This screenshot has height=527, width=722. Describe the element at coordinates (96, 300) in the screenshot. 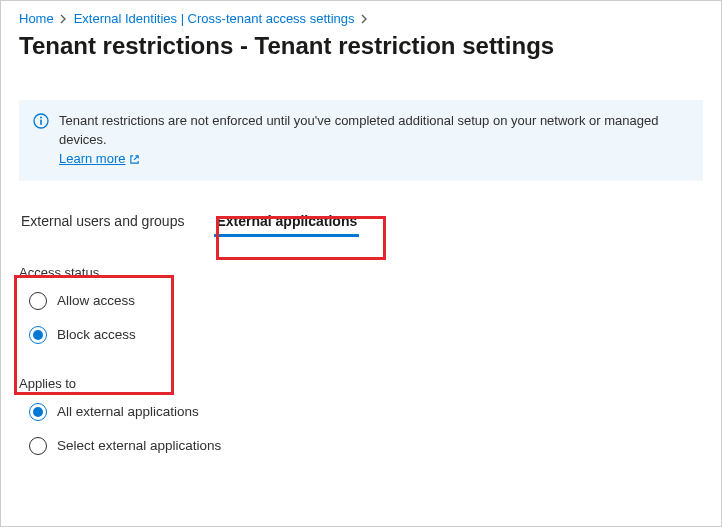

I see `radio-label: Allow access` at that location.